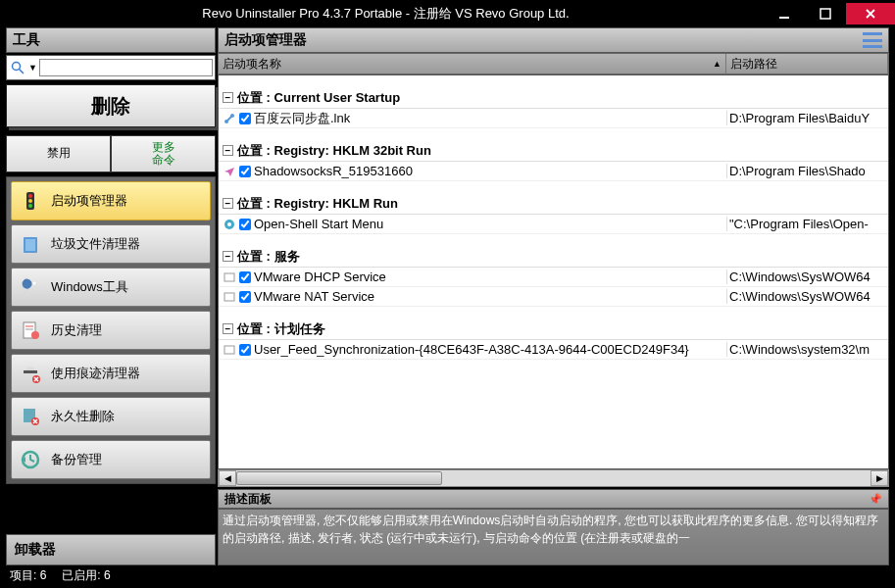 Image resolution: width=895 pixels, height=588 pixels. I want to click on more-commands-button: 更多 命令, so click(163, 154).